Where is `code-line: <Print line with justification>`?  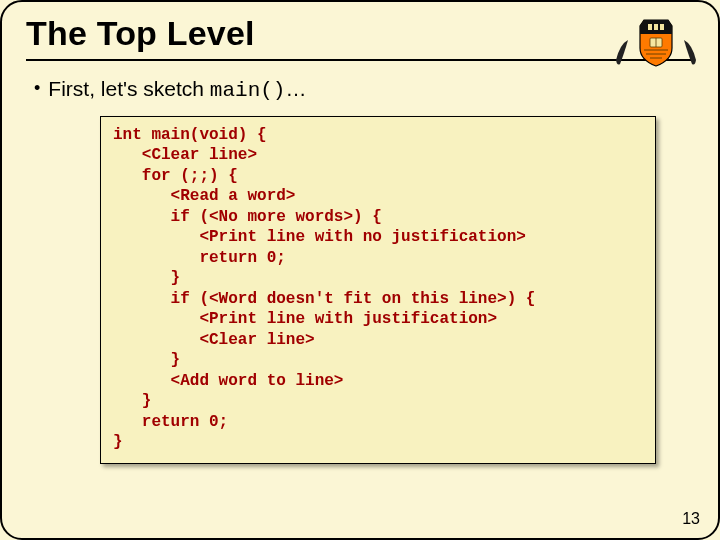
code-line: <Print line with justification> is located at coordinates (305, 319).